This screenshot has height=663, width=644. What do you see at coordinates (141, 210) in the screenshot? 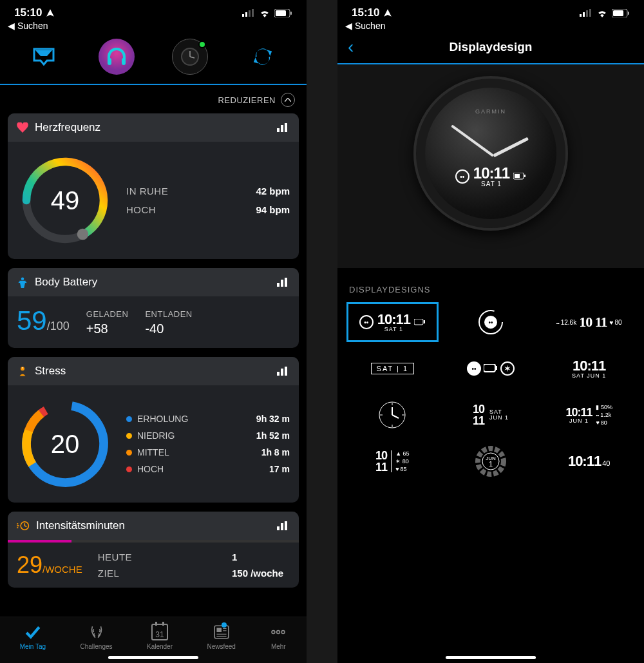
I see `label: HOCH` at bounding box center [141, 210].